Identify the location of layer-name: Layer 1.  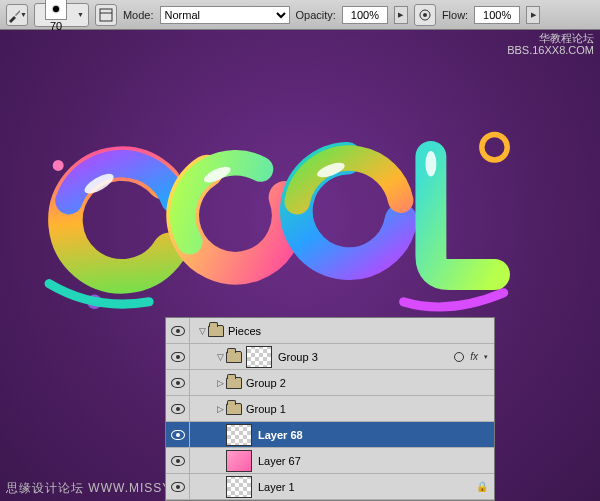
(276, 487).